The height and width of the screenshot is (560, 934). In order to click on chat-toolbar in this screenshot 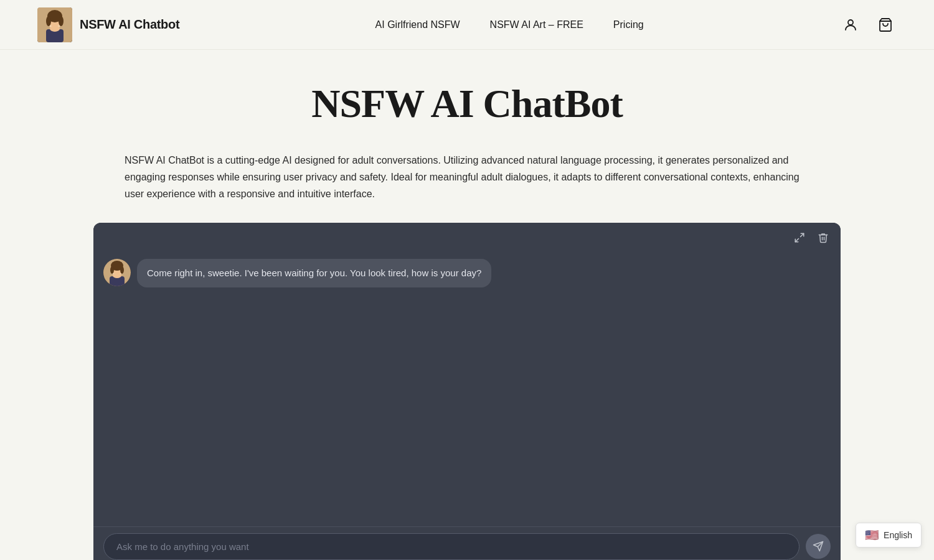, I will do `click(467, 238)`.